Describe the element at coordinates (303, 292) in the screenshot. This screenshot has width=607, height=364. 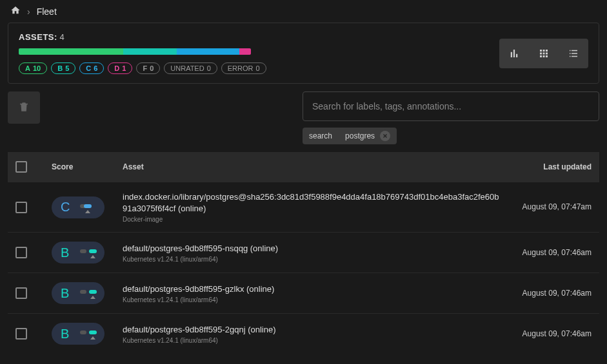
I see `table-row: Bdefault/postgres-9db8ff595-gzlkx (onlin…` at that location.